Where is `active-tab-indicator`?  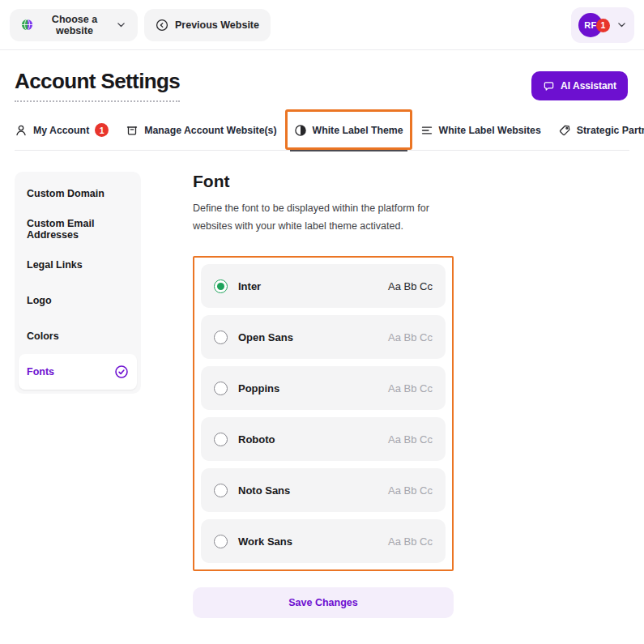 active-tab-indicator is located at coordinates (348, 150).